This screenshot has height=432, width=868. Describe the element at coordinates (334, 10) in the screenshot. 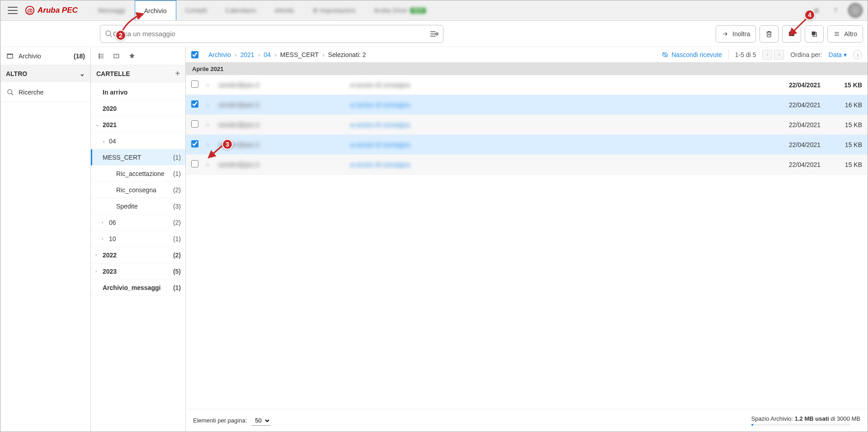

I see `tab-impostazioni: ⚙ Impostazioni` at that location.